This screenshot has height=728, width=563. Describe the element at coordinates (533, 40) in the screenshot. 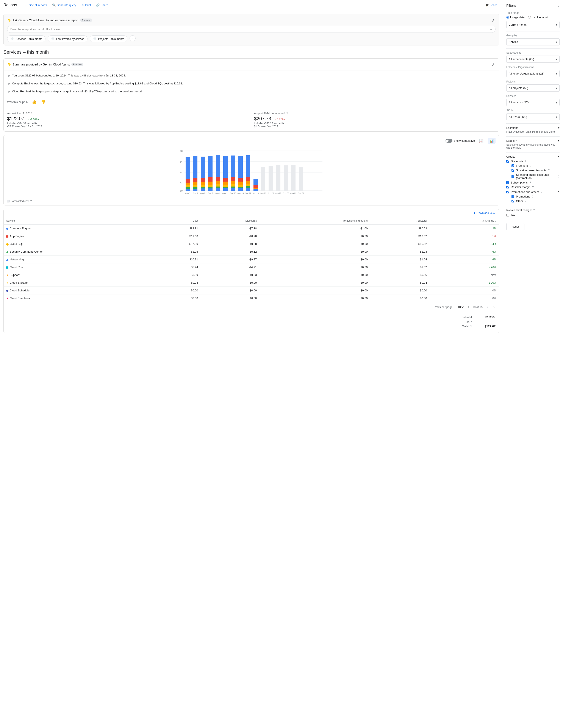

I see `filter-group-by: Group by Service ▾` at that location.